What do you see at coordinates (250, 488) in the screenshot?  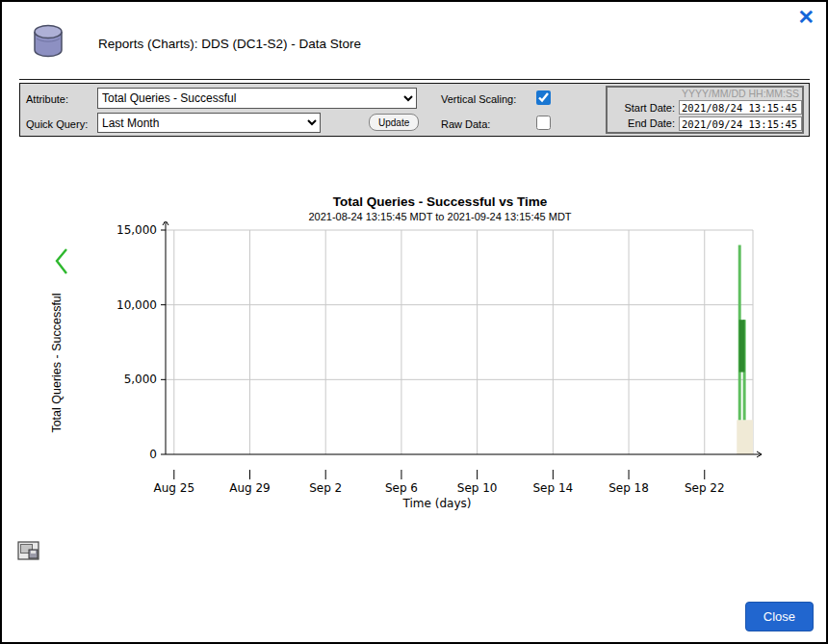 I see `svg-text: Aug 29` at bounding box center [250, 488].